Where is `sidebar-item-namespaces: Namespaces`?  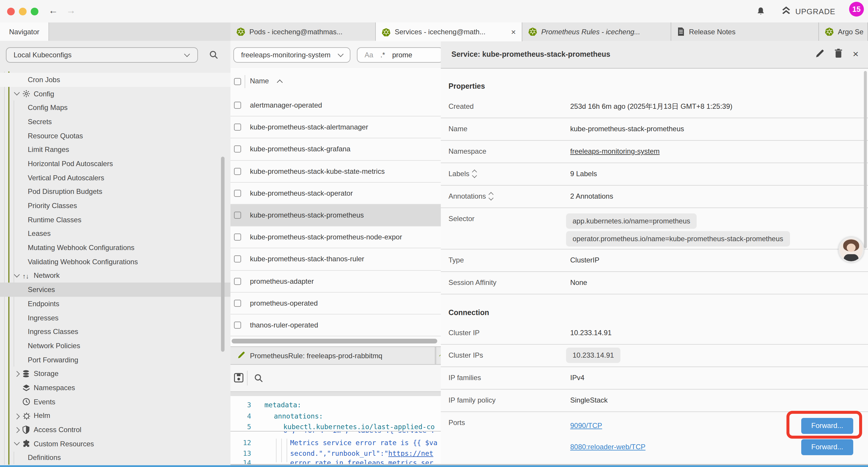 sidebar-item-namespaces: Namespaces is located at coordinates (115, 388).